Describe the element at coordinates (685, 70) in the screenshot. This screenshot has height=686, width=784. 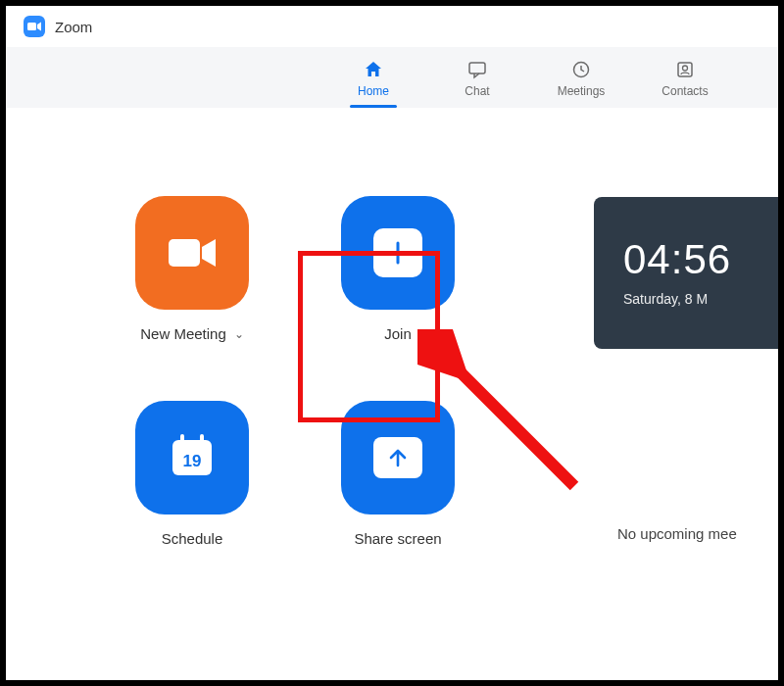
I see `contacts-icon` at that location.